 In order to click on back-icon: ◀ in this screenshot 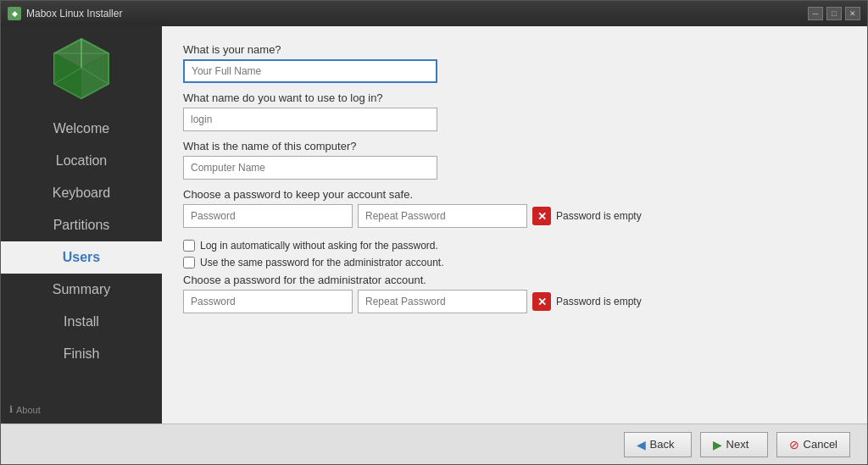, I will do `click(641, 445)`.